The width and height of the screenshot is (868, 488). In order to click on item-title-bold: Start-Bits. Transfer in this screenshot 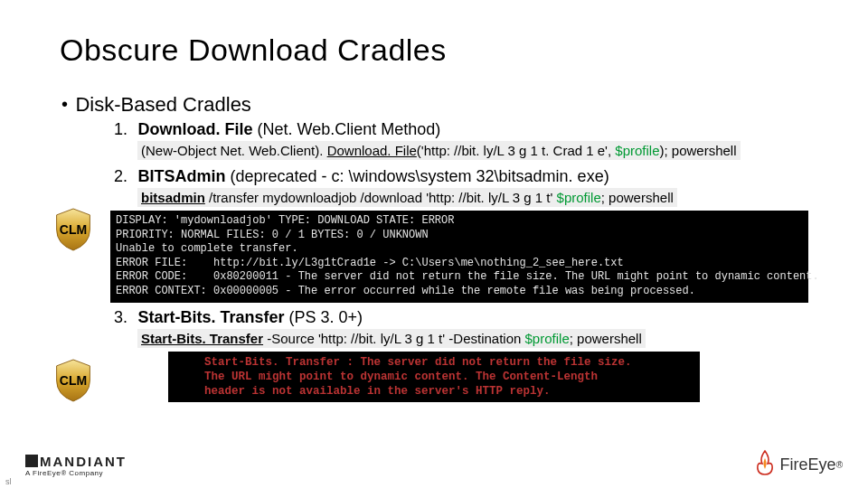, I will do `click(211, 317)`.